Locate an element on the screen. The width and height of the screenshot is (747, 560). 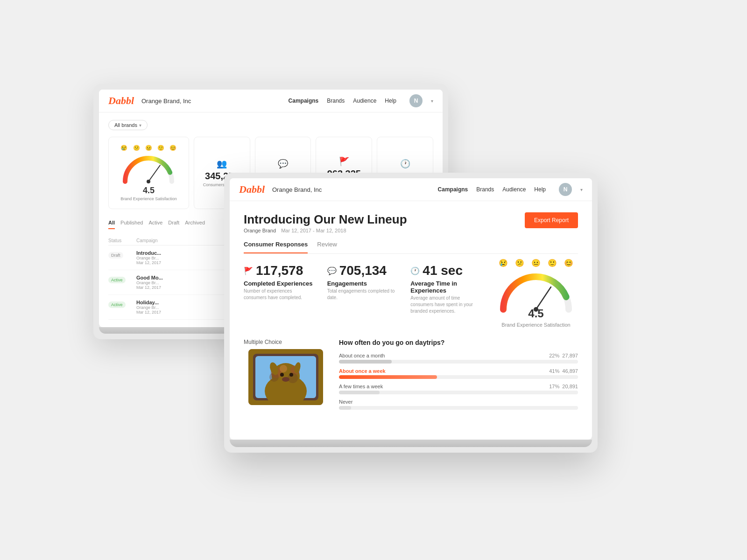
back-satisfaction-label: Brand Experience Satisfaction is located at coordinates (148, 199).